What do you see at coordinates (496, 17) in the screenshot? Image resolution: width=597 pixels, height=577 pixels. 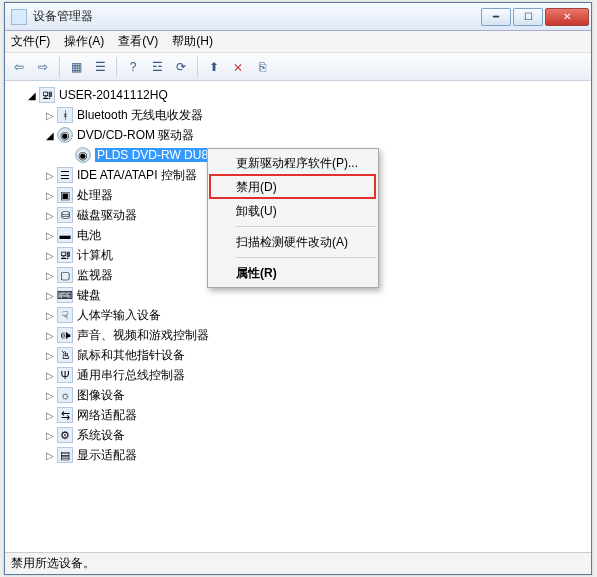 I see `minimize-button: ━` at bounding box center [496, 17].